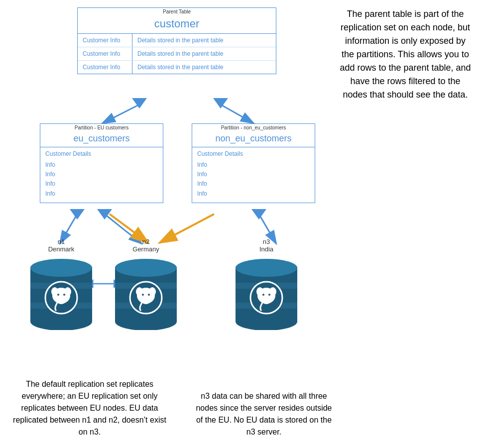 The height and width of the screenshot is (448, 480). Describe the element at coordinates (253, 153) in the screenshot. I see `partition-noneu-header: Customer Details` at that location.